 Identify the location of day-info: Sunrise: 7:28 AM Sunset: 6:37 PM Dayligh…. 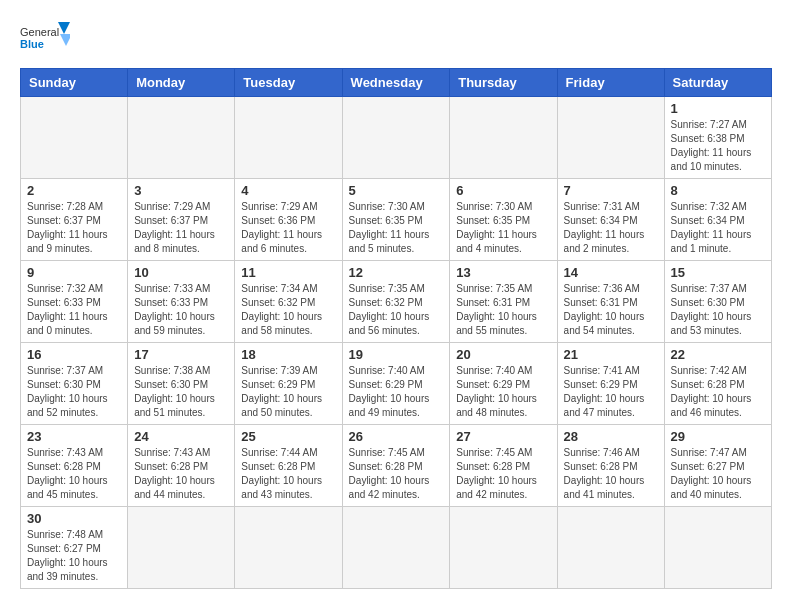
(74, 228).